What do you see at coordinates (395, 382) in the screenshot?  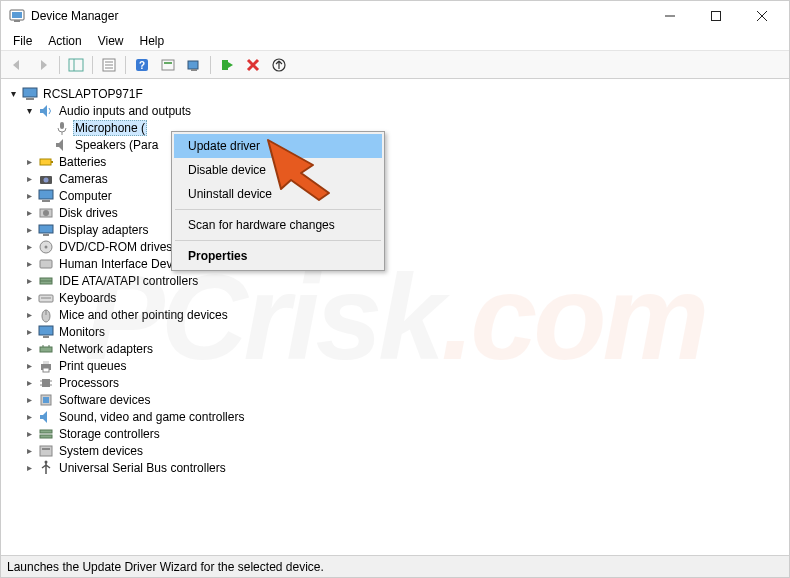 I see `tree-category: ▸Processors` at bounding box center [395, 382].